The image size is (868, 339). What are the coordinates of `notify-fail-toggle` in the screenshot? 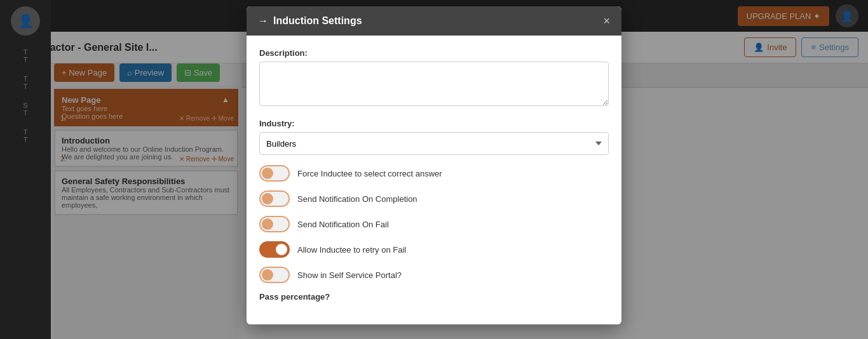 It's located at (275, 224).